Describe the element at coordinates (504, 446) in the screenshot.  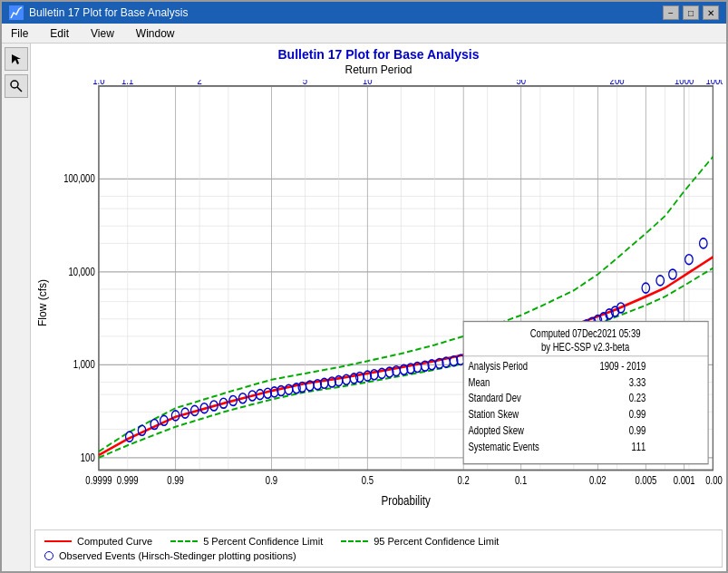
I see `svg-text: Systematic Events` at that location.